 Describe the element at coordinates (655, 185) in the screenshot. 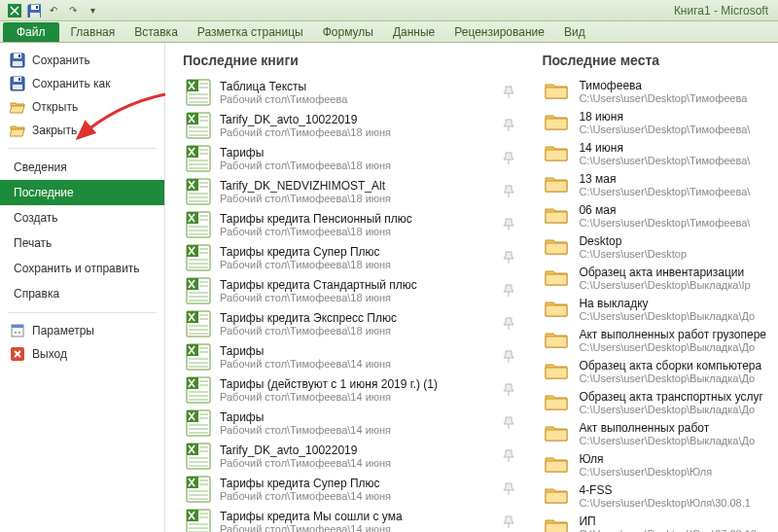

I see `recent-place-row: 13 маяC:\Users\user\Desktop\Тимофеева\` at that location.